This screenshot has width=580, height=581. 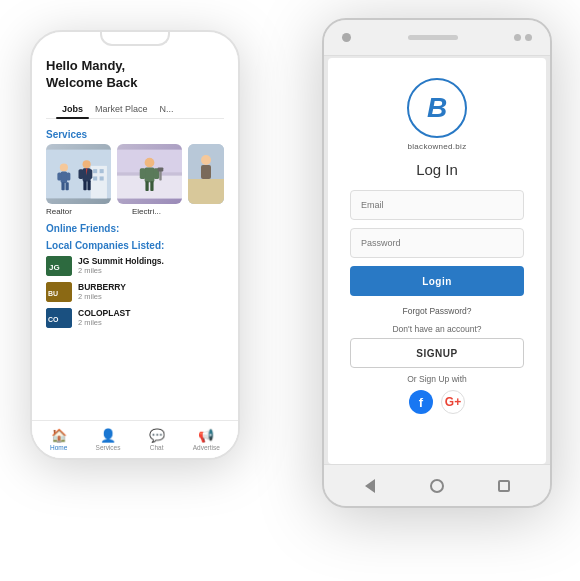 I want to click on tabs-bar: Jobs Market Place N..., so click(x=135, y=110).